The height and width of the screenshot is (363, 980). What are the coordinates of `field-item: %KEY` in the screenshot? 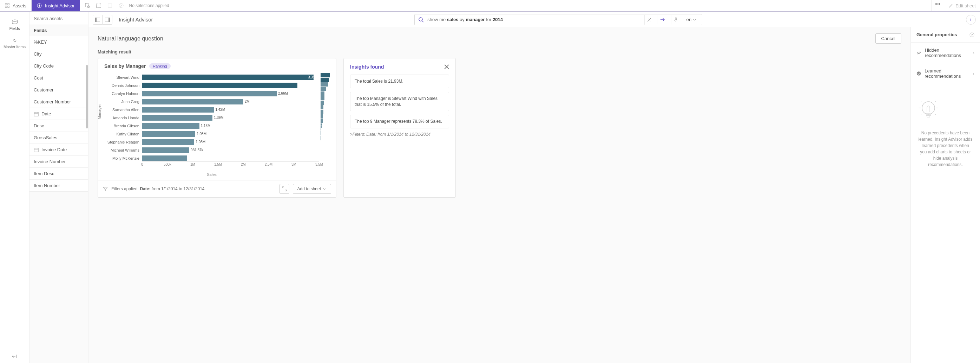 It's located at (59, 42).